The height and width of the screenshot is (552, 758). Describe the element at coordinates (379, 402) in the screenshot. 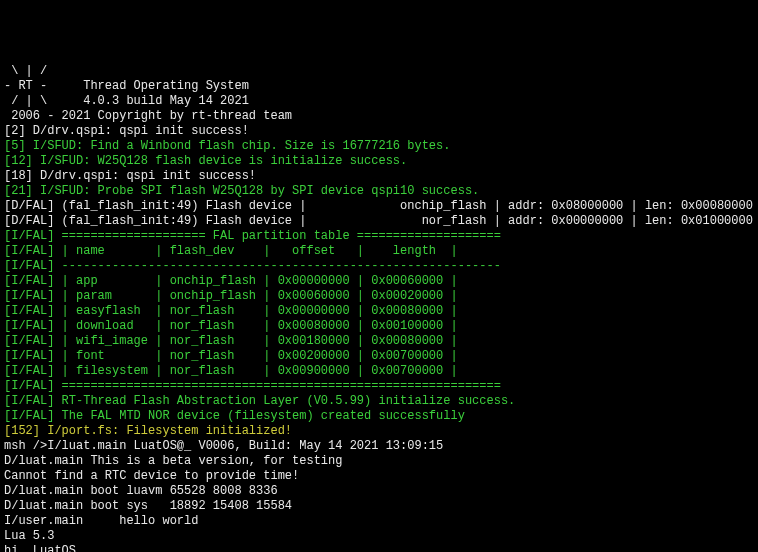

I see `terminal-line: [I/FAL] RT-Thread Flash Abstraction Laye…` at that location.